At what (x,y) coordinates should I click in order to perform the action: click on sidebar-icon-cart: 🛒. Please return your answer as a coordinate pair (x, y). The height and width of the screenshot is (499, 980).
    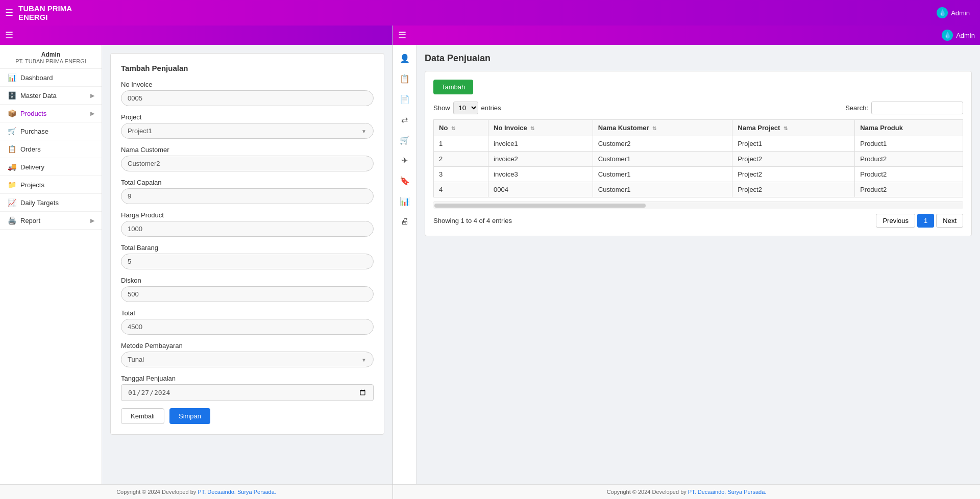
    Looking at the image, I should click on (405, 140).